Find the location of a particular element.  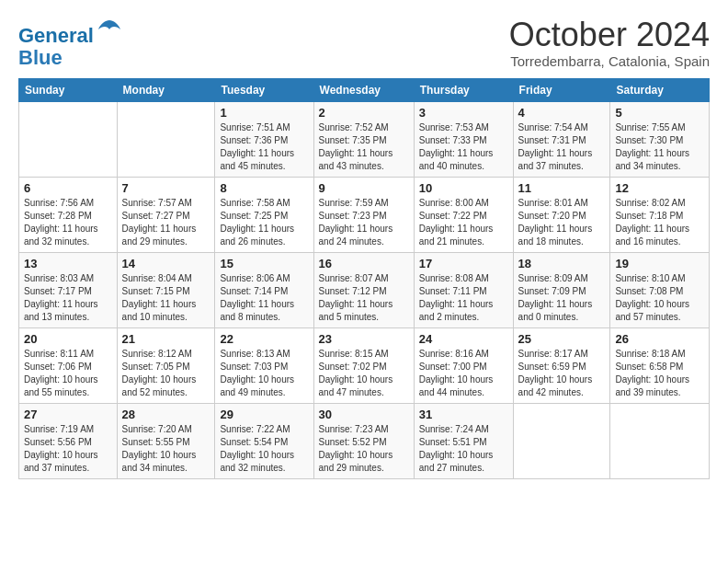

calendar-week-row: 27Sunrise: 7:19 AM Sunset: 5:56 PM Dayli… is located at coordinates (364, 442).